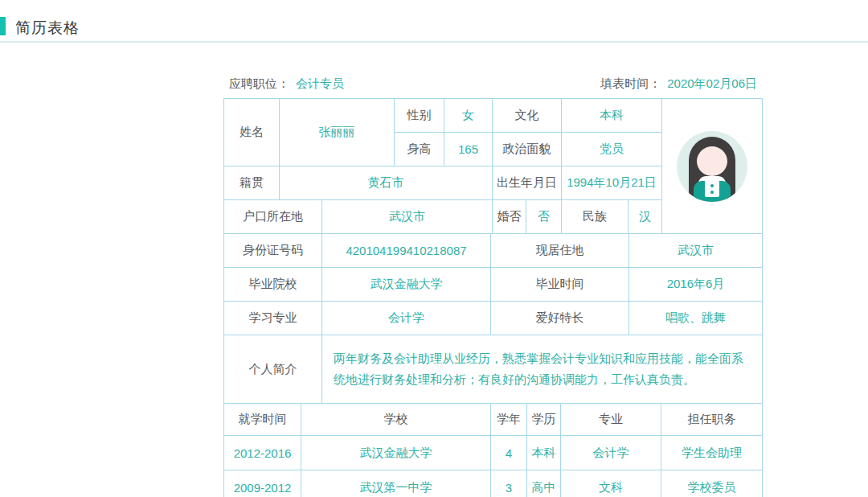 Image resolution: width=868 pixels, height=497 pixels. I want to click on header-divider, so click(434, 42).